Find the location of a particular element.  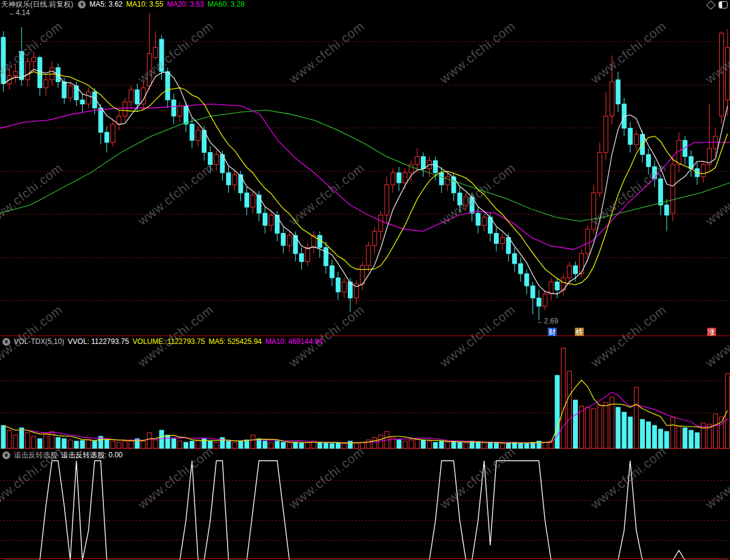

vol-indicator-name: VOL-TDX(5,10) is located at coordinates (39, 342).